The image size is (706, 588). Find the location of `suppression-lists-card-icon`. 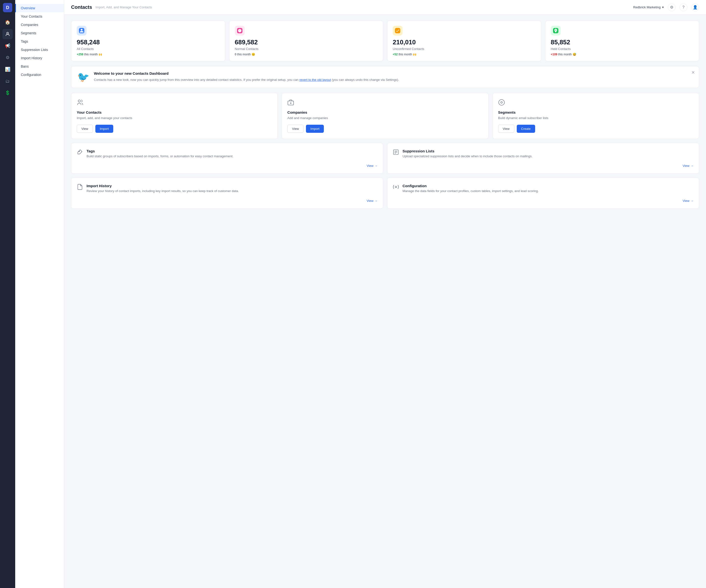

suppression-lists-card-icon is located at coordinates (396, 153).